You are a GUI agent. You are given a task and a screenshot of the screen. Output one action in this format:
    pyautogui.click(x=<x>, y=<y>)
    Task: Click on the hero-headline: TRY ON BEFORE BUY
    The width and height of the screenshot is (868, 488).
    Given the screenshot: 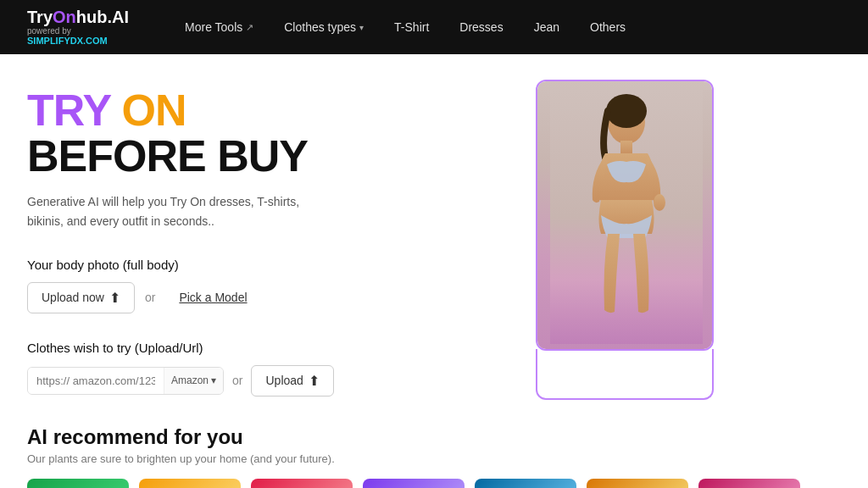 What is the action you would take?
    pyautogui.click(x=264, y=134)
    